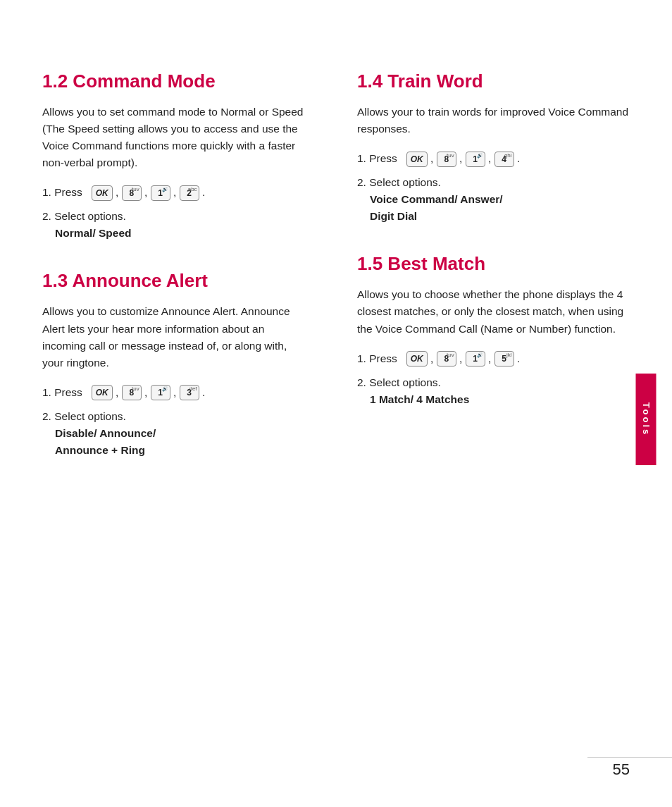 This screenshot has height=807, width=672. I want to click on section-1-5-title: 1.5 Best Match, so click(493, 264).